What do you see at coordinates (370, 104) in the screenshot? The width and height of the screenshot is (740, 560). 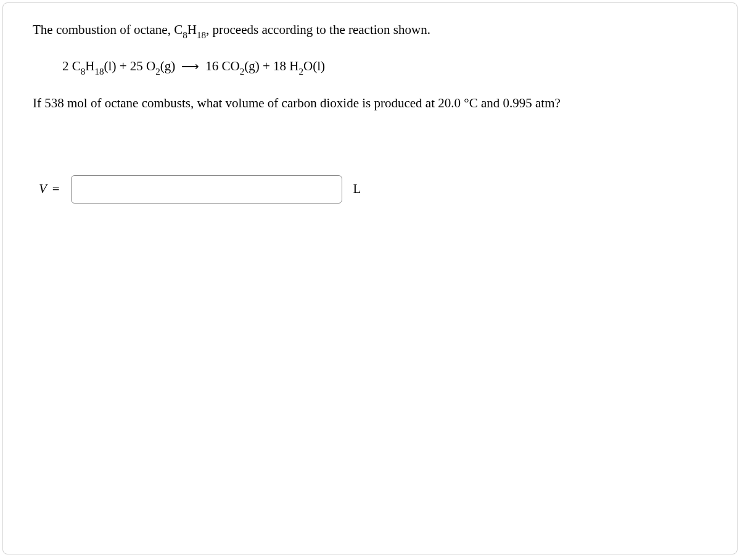 I see `question-text: If 538 mol of octane combusts, what volu…` at bounding box center [370, 104].